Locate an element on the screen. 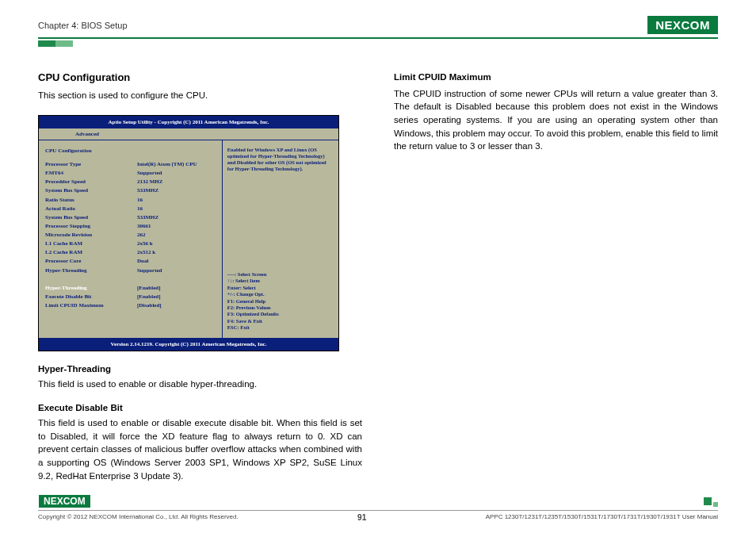 Image resolution: width=756 pixels, height=533 pixels. bios-info-row: EMT64Supported is located at coordinates (130, 173).